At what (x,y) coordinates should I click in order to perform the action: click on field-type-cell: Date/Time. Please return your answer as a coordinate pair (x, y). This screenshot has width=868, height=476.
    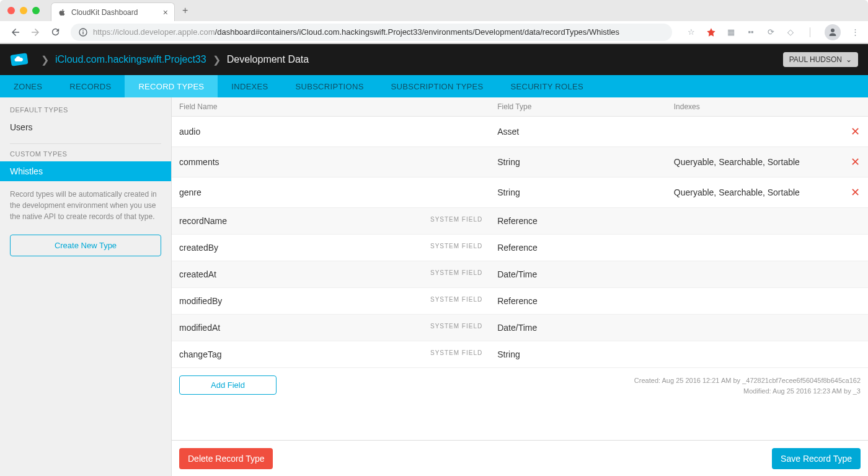
    Looking at the image, I should click on (578, 274).